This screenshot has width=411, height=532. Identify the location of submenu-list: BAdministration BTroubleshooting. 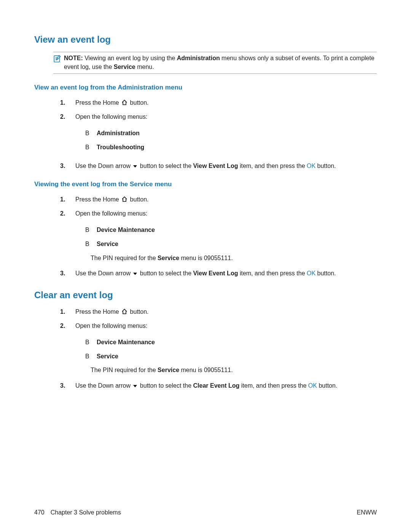
(231, 141).